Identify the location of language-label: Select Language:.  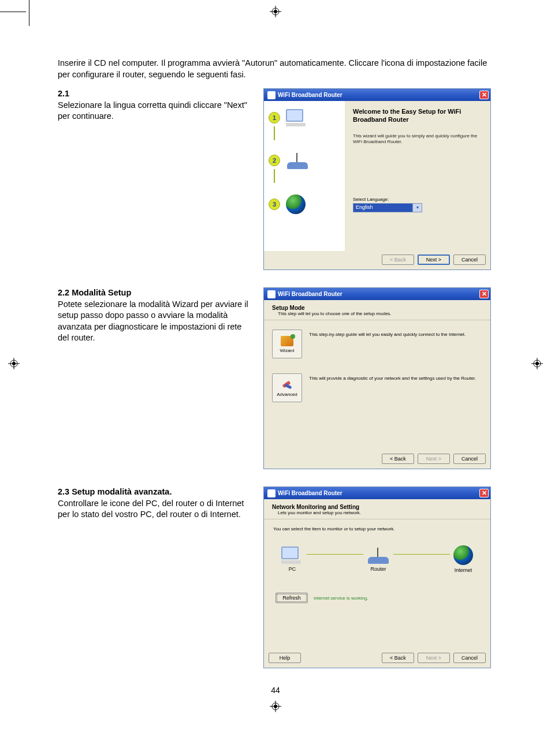
(418, 200).